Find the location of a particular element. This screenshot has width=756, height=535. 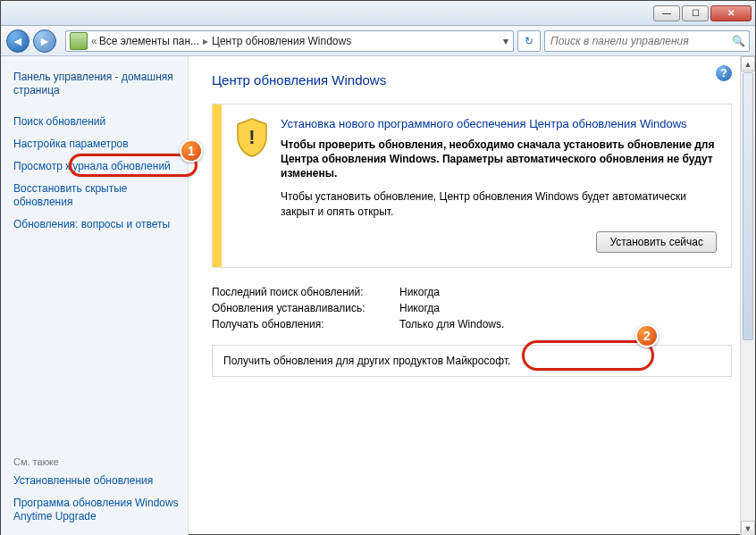

sidebar-link-faq: Обновления: вопросы и ответы is located at coordinates (97, 225).